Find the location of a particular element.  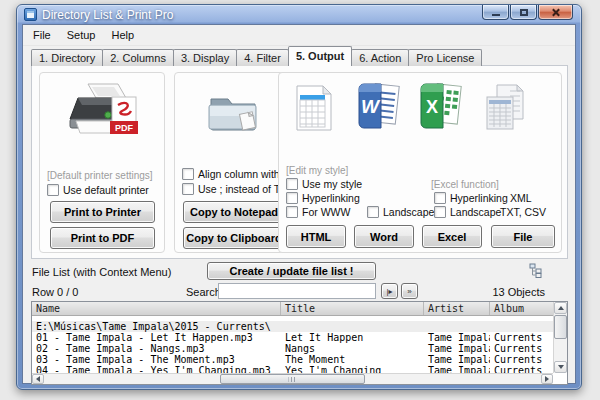

for-www-checkbox: For WWW is located at coordinates (318, 212).